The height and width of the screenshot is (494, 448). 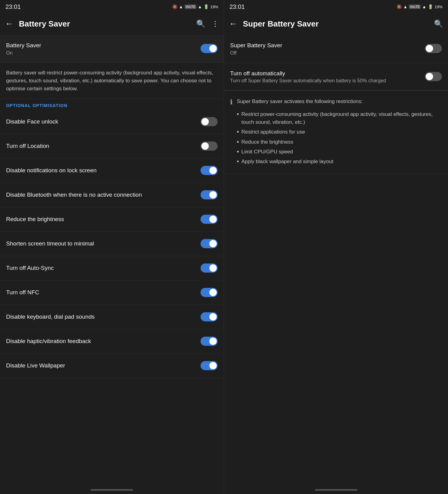 What do you see at coordinates (336, 490) in the screenshot?
I see `bottom-bar-right` at bounding box center [336, 490].